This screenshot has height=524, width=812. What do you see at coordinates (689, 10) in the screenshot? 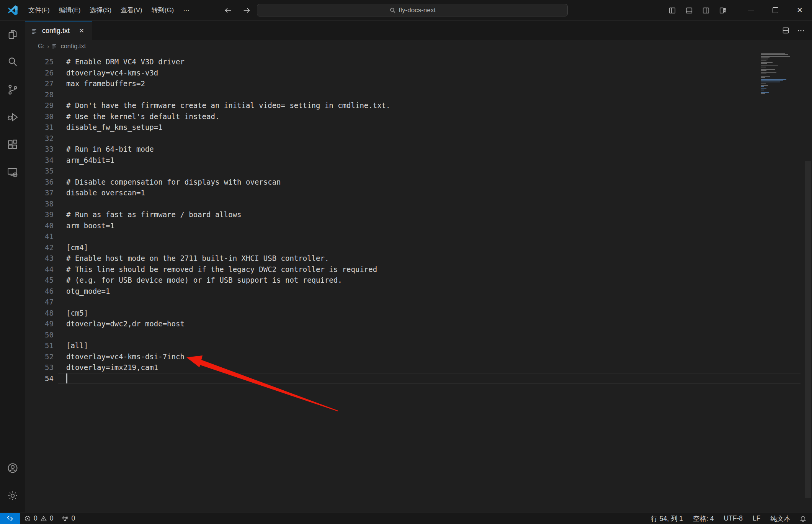
I see `toggle-panel-icon` at bounding box center [689, 10].